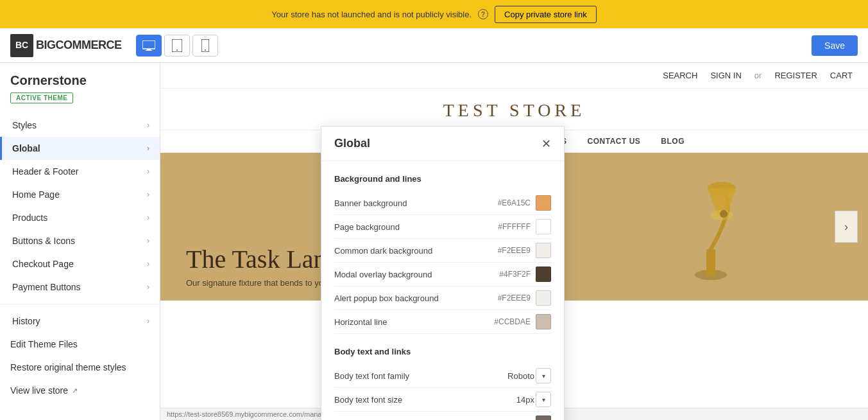 This screenshot has height=420, width=868. What do you see at coordinates (24, 125) in the screenshot?
I see `sidebar-label-styles: Styles` at bounding box center [24, 125].